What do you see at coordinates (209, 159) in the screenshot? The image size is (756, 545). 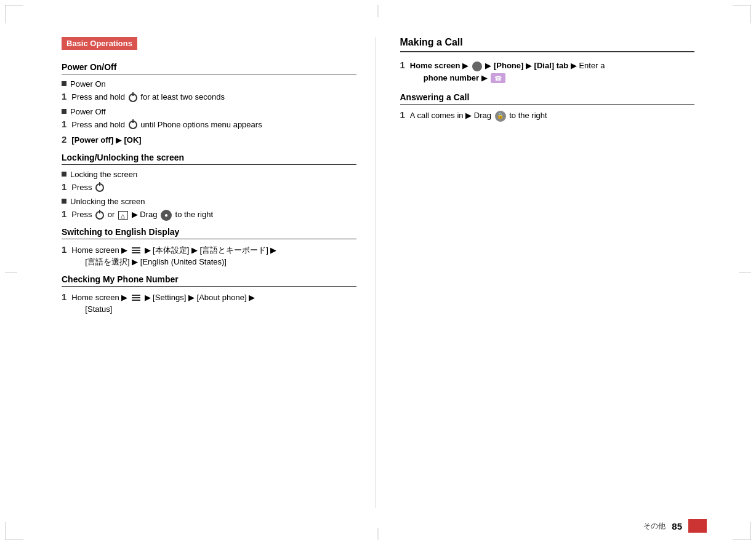 I see `locking-title: Locking/Unlocking the screen` at bounding box center [209, 159].